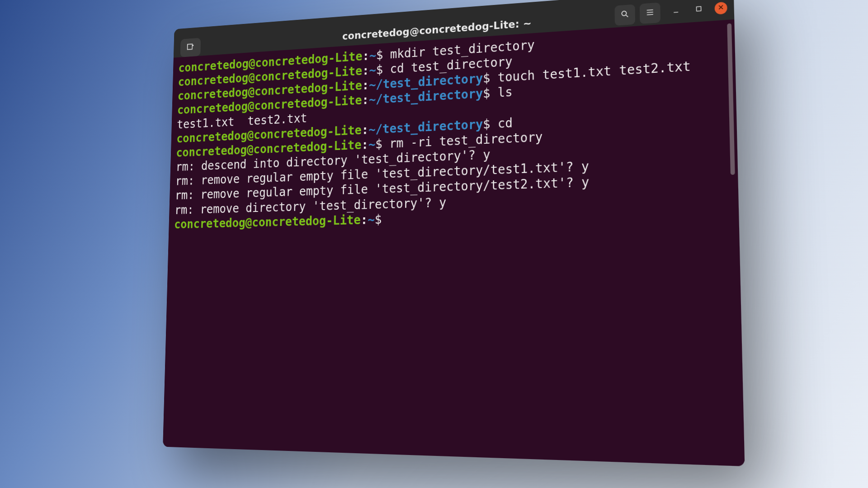 This screenshot has height=488, width=868. I want to click on new-tab-icon, so click(191, 48).